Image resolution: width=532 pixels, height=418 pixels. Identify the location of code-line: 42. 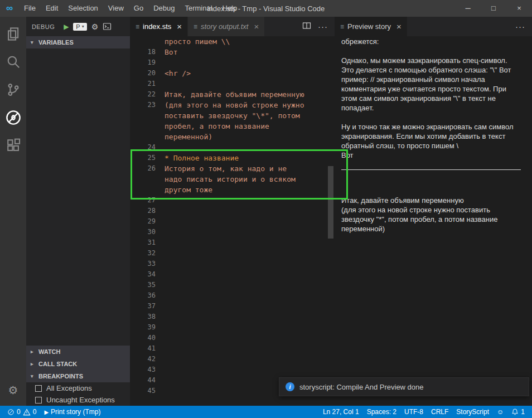
(232, 359).